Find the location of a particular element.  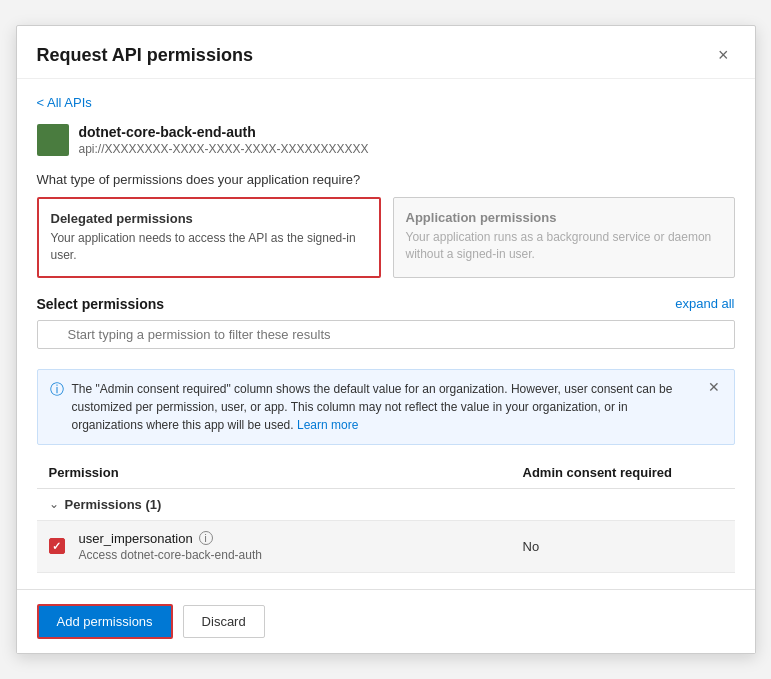

dialog-header: Request API permissions × is located at coordinates (386, 52).